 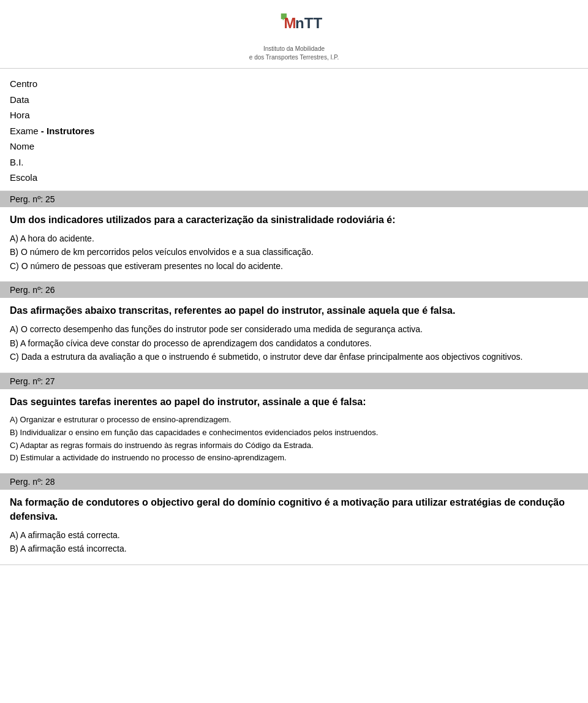 I want to click on svg-text: n, so click(x=300, y=23).